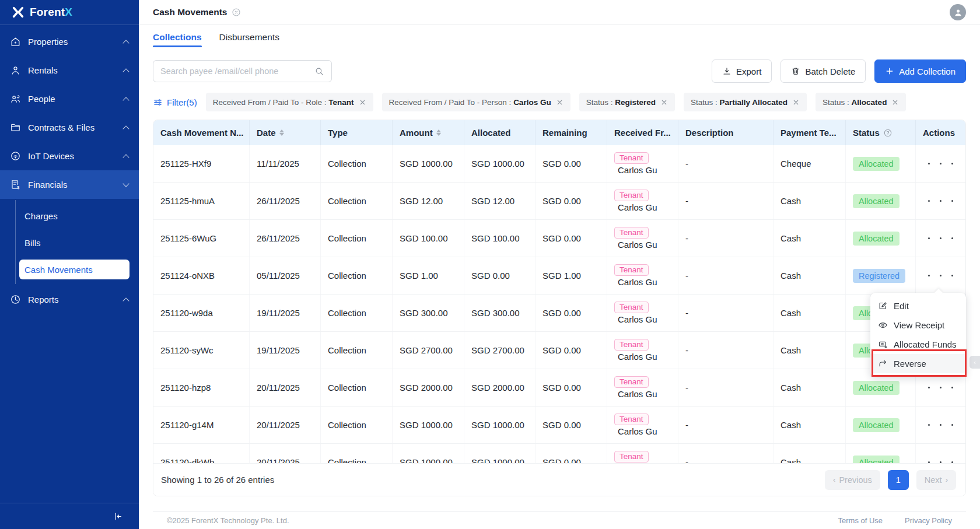  Describe the element at coordinates (69, 127) in the screenshot. I see `sidebar-item-contracts-files: Contracts & Files` at that location.